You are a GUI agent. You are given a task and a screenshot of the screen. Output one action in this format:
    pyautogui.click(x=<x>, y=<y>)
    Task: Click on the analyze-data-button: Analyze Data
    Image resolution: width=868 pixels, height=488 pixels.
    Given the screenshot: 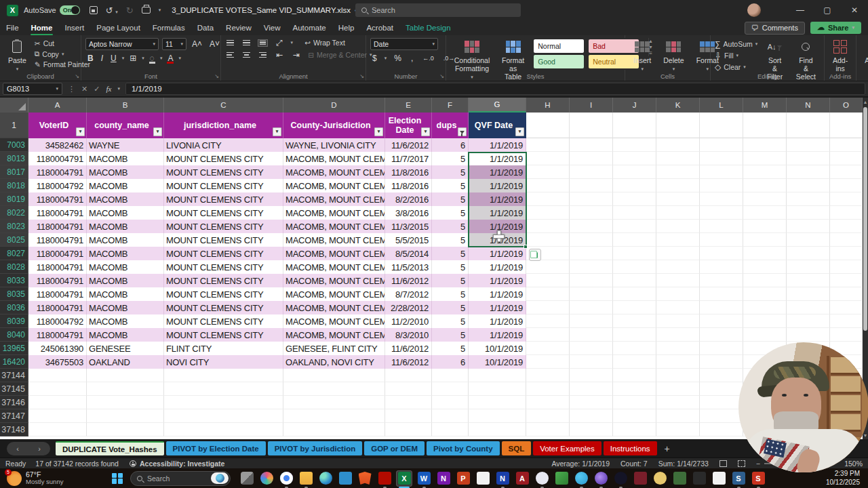 What is the action you would take?
    pyautogui.click(x=864, y=56)
    